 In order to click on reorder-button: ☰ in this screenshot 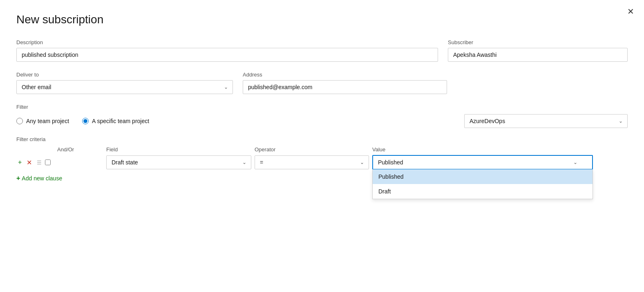, I will do `click(39, 163)`.